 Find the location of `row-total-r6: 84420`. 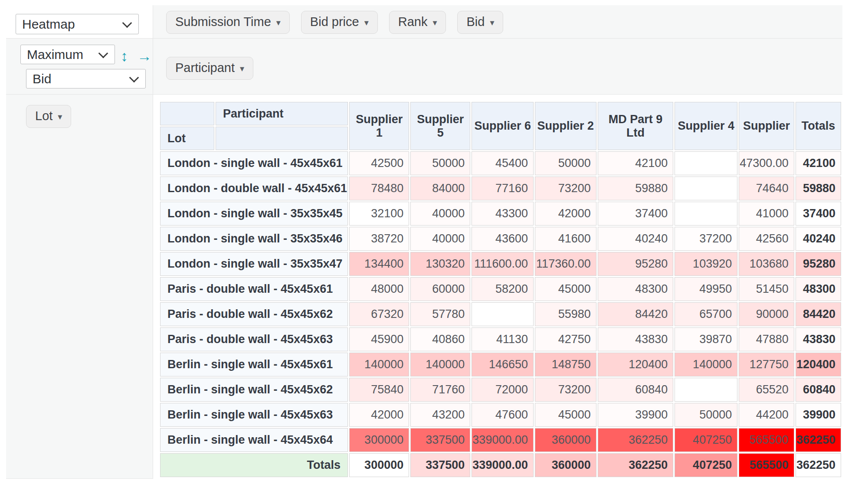

row-total-r6: 84420 is located at coordinates (818, 314).